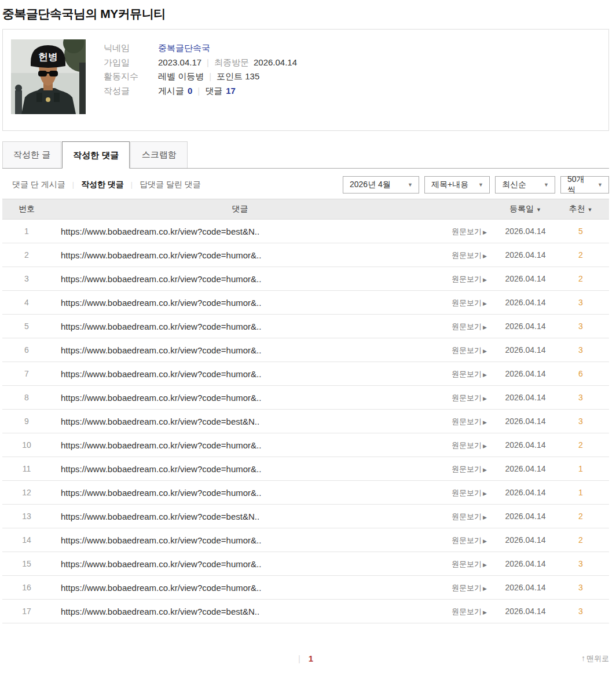 The image size is (616, 679). What do you see at coordinates (170, 185) in the screenshot?
I see `filter-2: 답댓글 달린 댓글` at bounding box center [170, 185].